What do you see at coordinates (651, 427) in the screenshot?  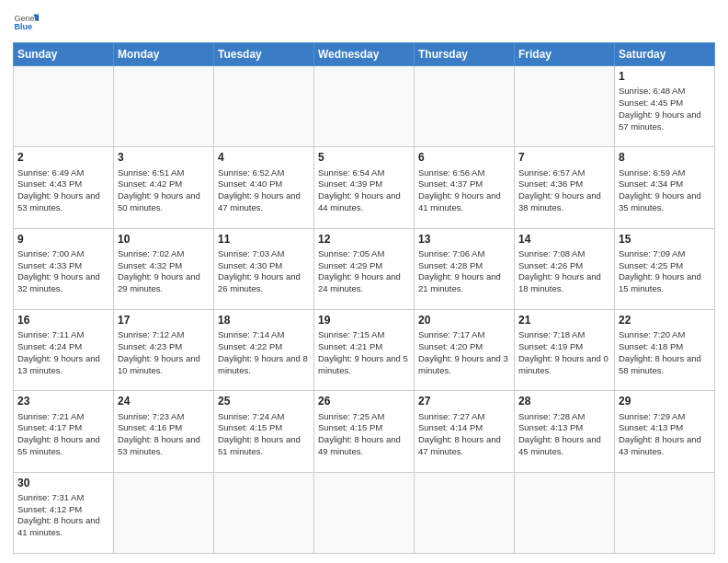 I see `day-info: Sunset: 4:13 PM` at bounding box center [651, 427].